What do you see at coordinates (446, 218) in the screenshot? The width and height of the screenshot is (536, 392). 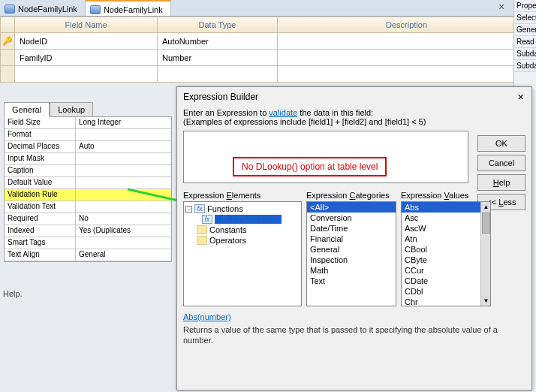 I see `list-item: Asc` at bounding box center [446, 218].